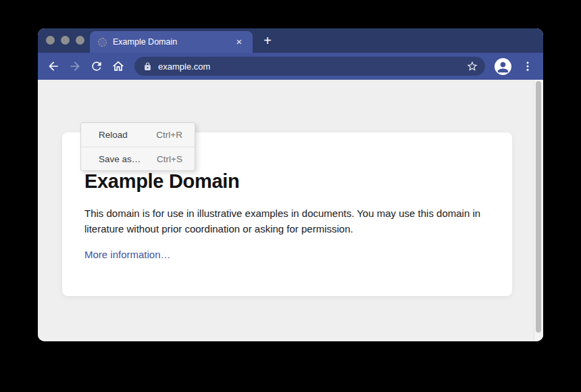  I want to click on context-menu-item-save-as: Save as… Ctrl+S, so click(138, 158).